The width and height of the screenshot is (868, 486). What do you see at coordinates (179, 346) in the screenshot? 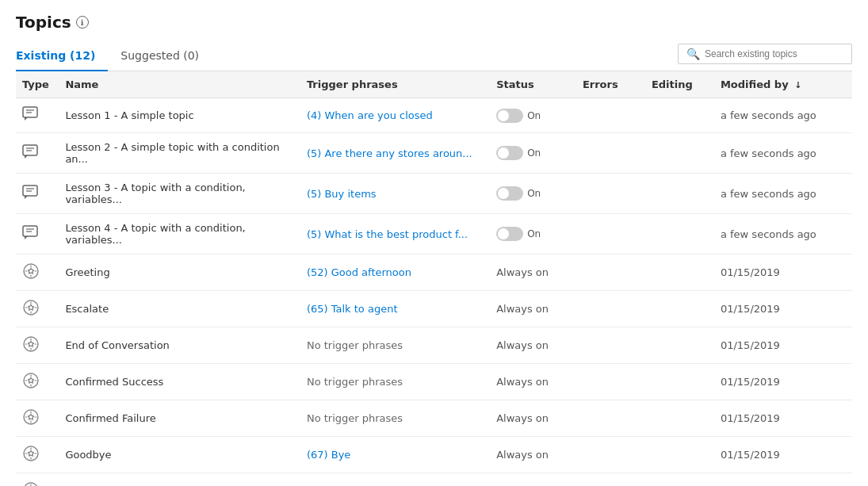
I see `cell-name: End of Conversation` at bounding box center [179, 346].